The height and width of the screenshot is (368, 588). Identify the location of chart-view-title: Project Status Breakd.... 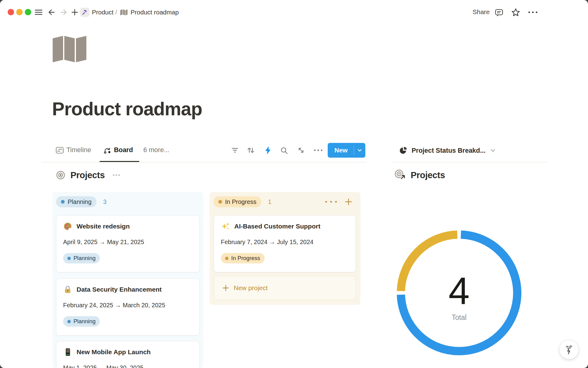
(448, 151).